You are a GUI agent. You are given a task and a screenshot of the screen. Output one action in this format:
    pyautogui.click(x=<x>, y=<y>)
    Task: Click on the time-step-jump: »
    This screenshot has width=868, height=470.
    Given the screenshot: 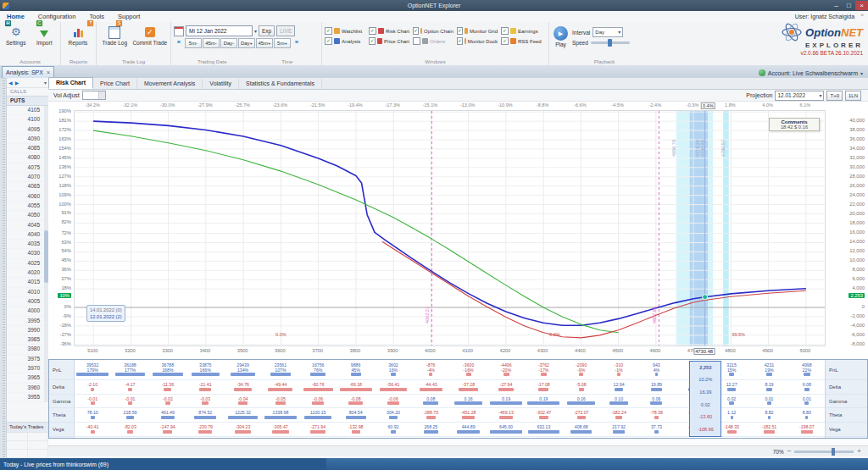 What is the action you would take?
    pyautogui.click(x=297, y=42)
    